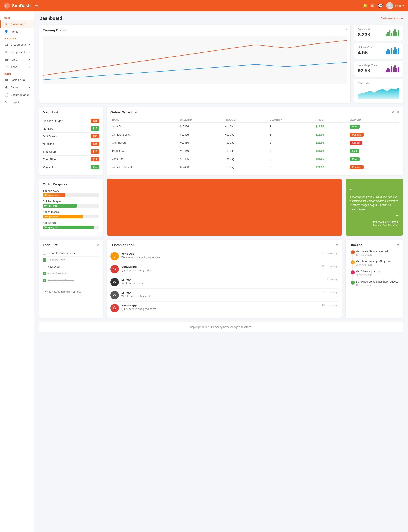  Describe the element at coordinates (56, 260) in the screenshot. I see `todo-item-text: Delevery Pizza` at that location.